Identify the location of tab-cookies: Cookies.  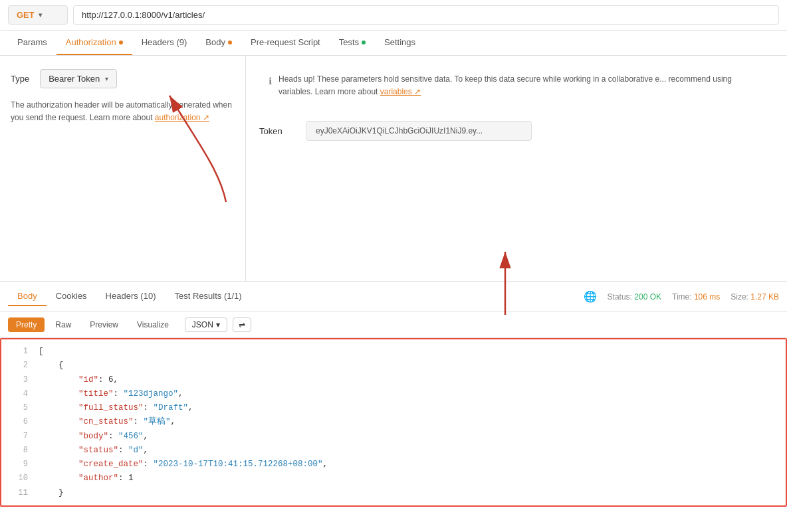
(72, 296).